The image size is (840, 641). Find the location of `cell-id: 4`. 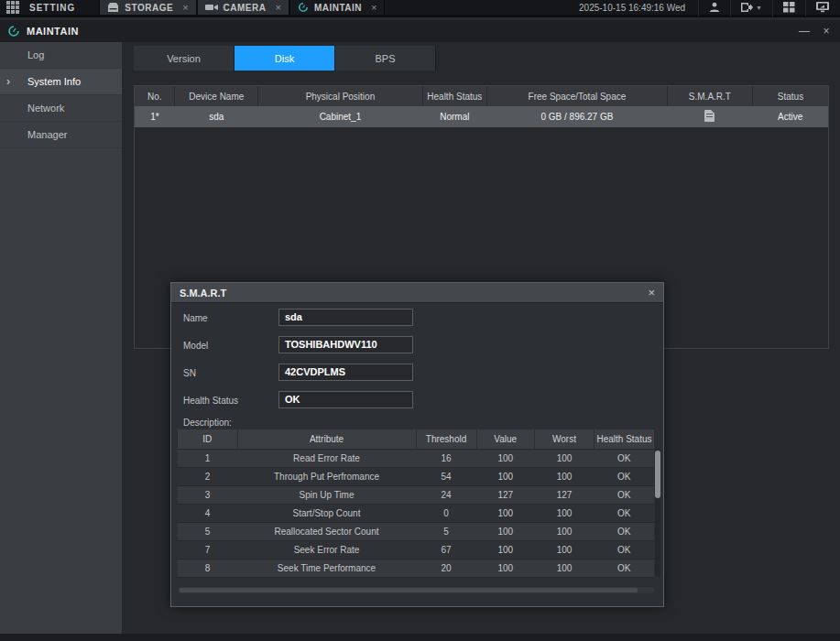

cell-id: 4 is located at coordinates (207, 513).